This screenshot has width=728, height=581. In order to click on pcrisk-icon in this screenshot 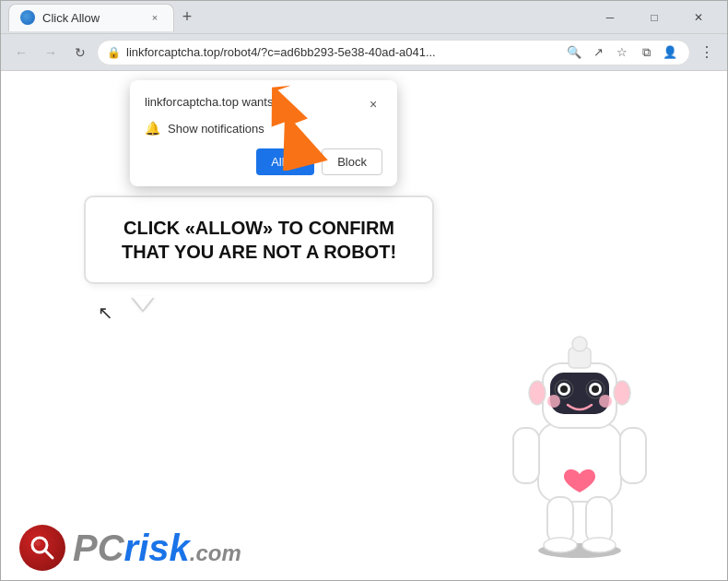, I will do `click(42, 548)`.